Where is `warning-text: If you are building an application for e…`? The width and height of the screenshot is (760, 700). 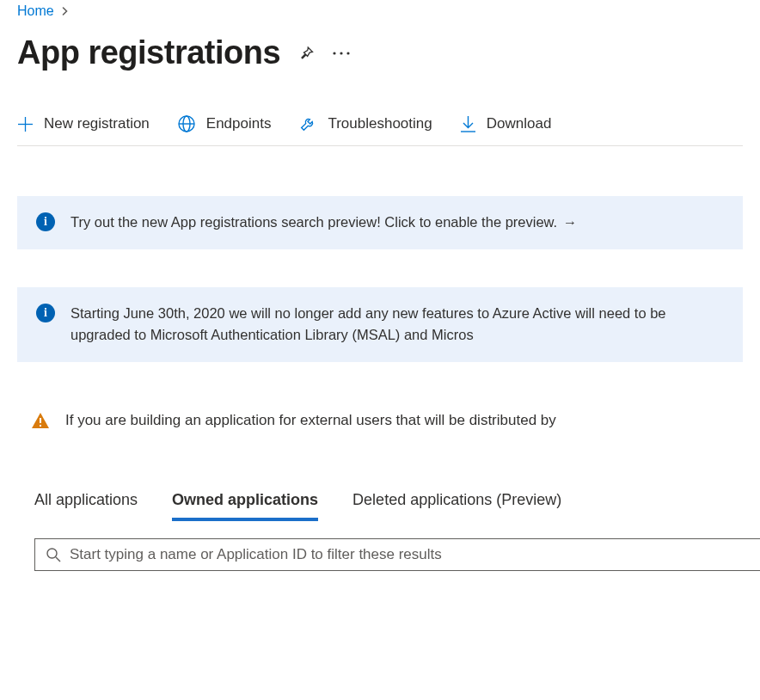 warning-text: If you are building an application for e… is located at coordinates (311, 421).